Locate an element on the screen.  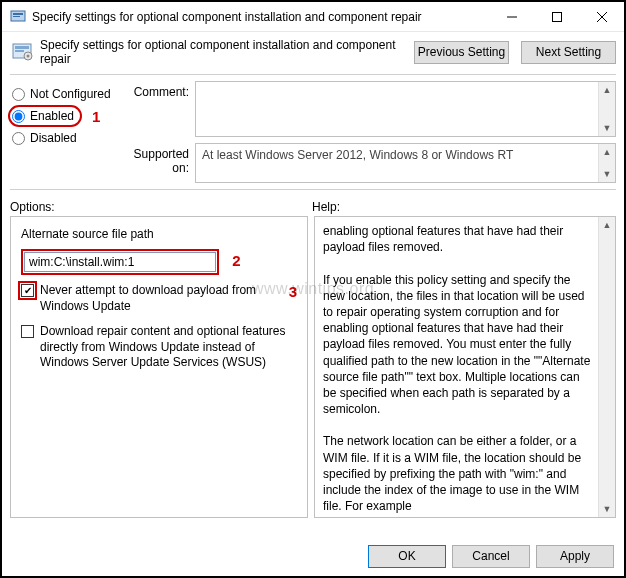
help-label: Help: is located at coordinates (326, 207).